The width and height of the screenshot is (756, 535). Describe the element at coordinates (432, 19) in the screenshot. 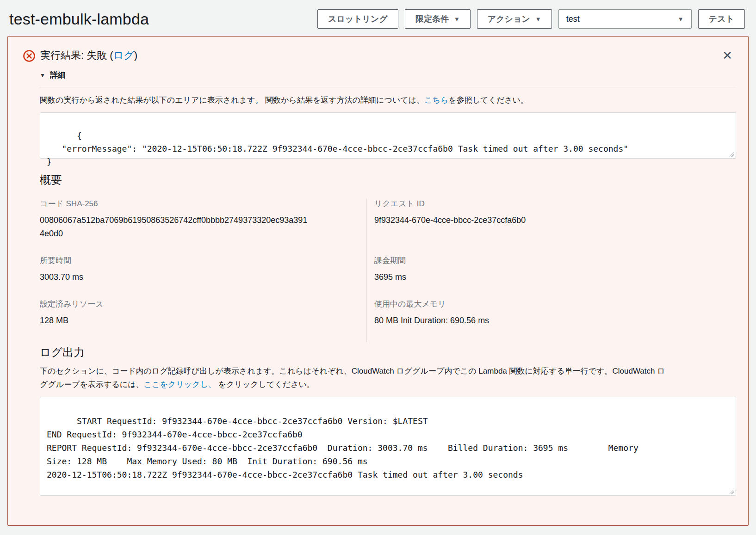

I see `qualifier-button-label: 限定条件` at that location.